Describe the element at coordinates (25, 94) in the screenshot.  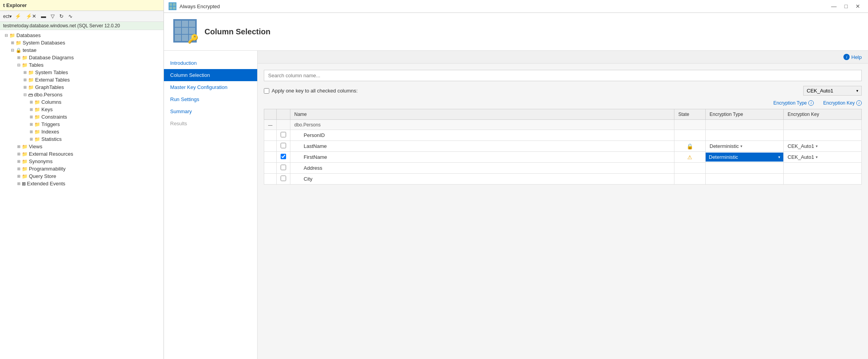
I see `dbo-persons-expander: ⊟` at that location.